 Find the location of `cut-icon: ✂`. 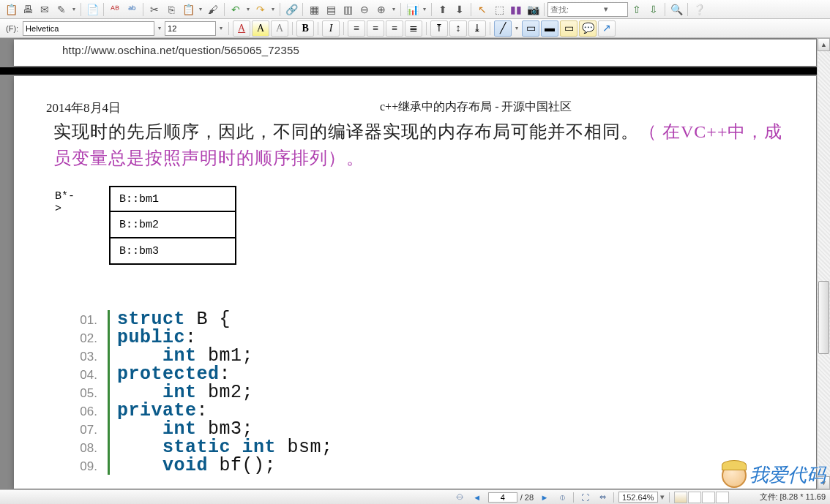

cut-icon: ✂ is located at coordinates (154, 10).